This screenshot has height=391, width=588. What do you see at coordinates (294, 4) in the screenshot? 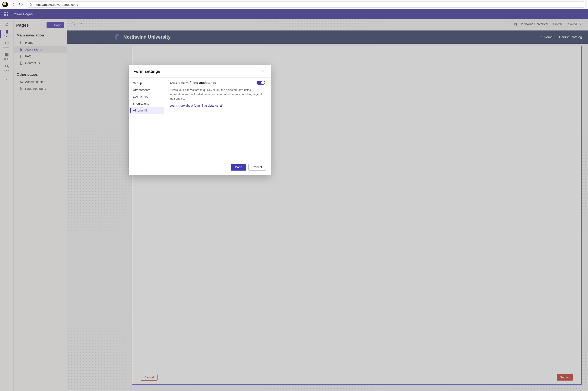
I see `browser-bar: https://make.powerpages.com/` at bounding box center [294, 4].